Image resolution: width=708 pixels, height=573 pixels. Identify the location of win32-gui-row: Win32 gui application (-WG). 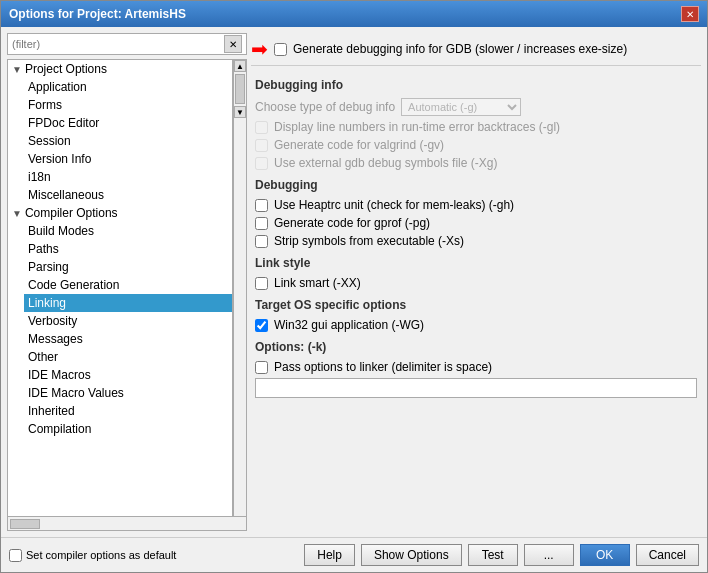
(476, 325).